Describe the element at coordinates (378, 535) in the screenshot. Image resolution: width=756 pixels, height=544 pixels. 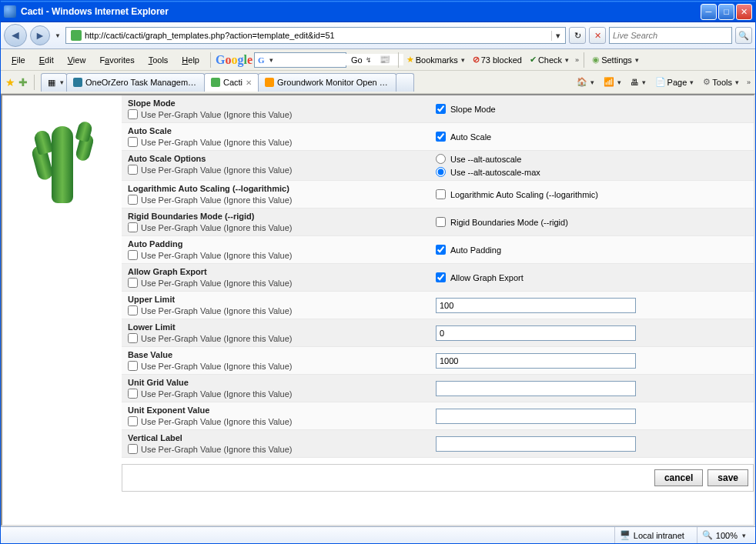
I see `status-bar: 🖥️ Local intranet 🔍 100% ▾` at that location.